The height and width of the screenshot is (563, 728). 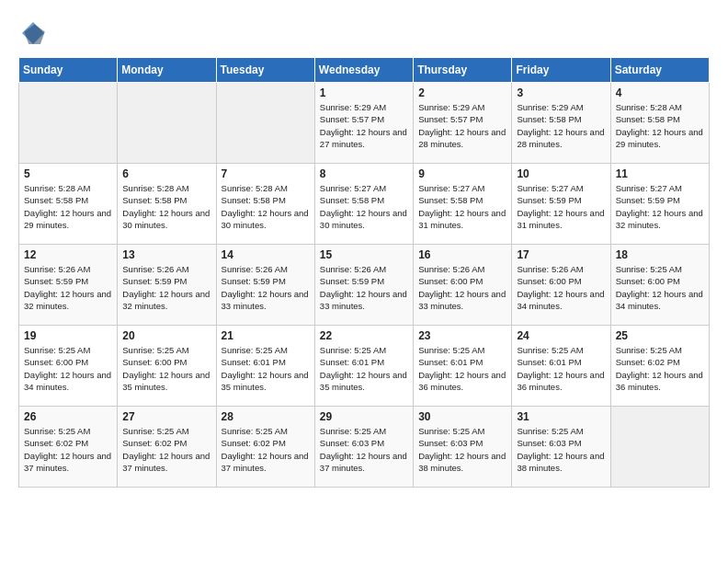 I want to click on calendar-cell: 5Sunrise: 5:28 AM Sunset: 5:58 PM Daylig…, so click(x=68, y=204).